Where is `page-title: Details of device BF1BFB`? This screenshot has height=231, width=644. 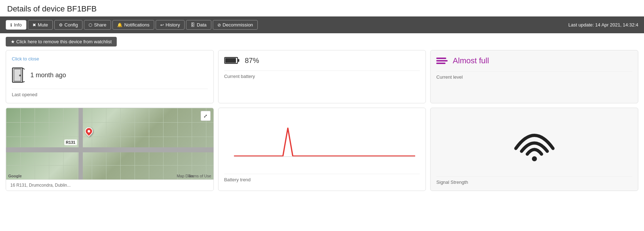 page-title: Details of device BF1BFB is located at coordinates (322, 9).